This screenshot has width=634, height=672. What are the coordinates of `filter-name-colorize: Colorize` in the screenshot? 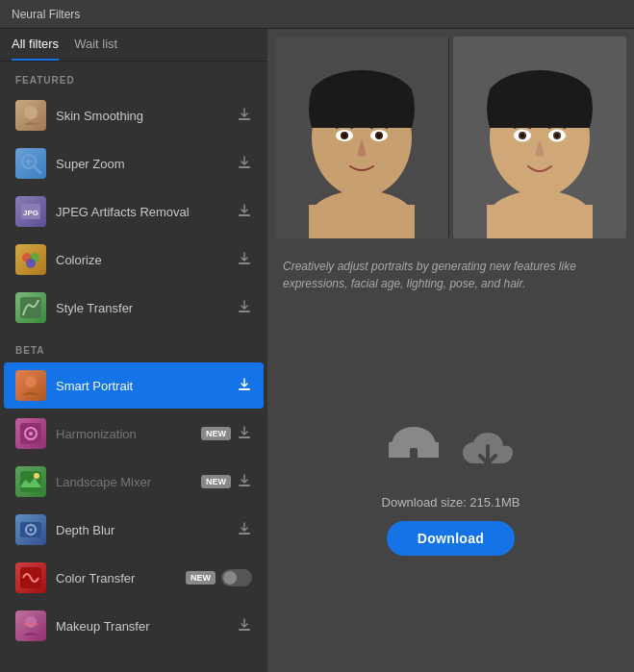 It's located at (146, 260).